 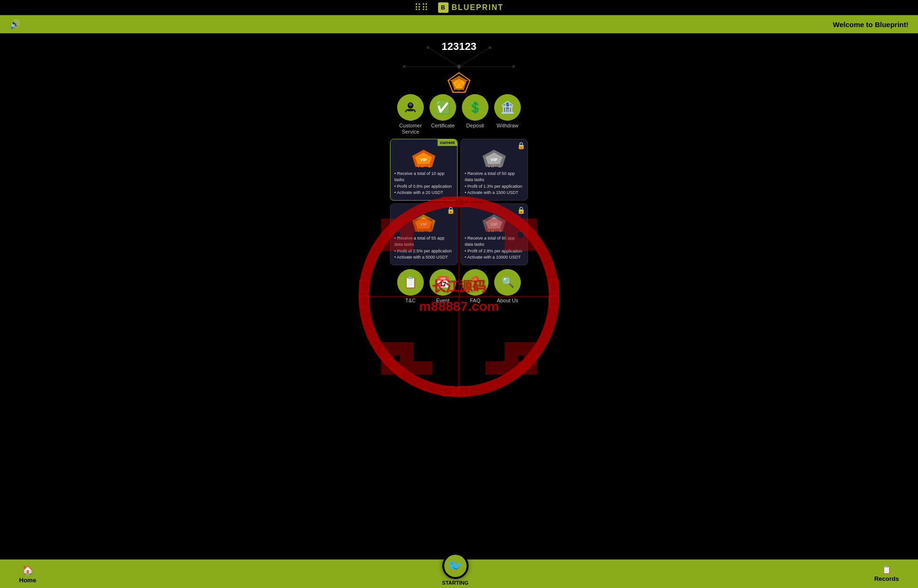 What do you see at coordinates (887, 574) in the screenshot?
I see `records-nav-item: 📋 Records` at bounding box center [887, 574].